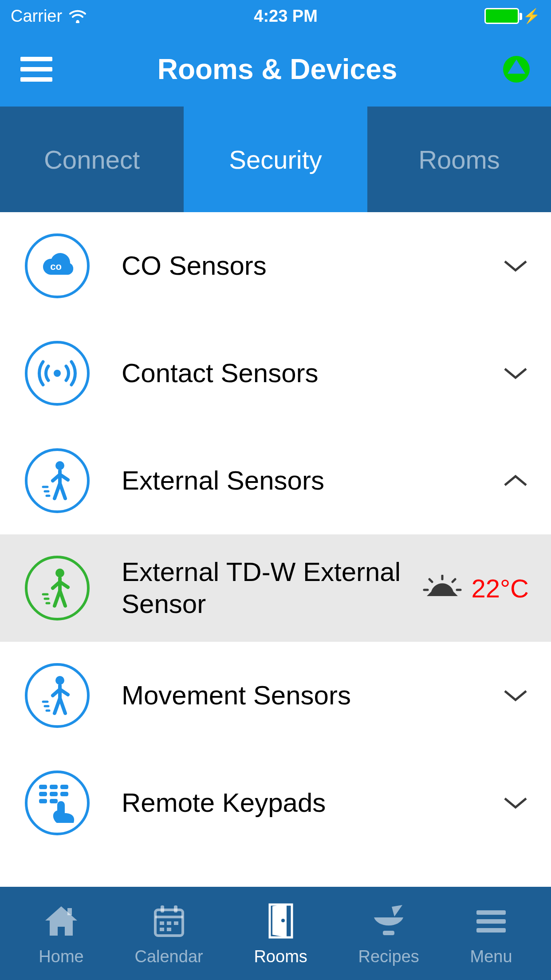  Describe the element at coordinates (61, 921) in the screenshot. I see `home-icon` at that location.